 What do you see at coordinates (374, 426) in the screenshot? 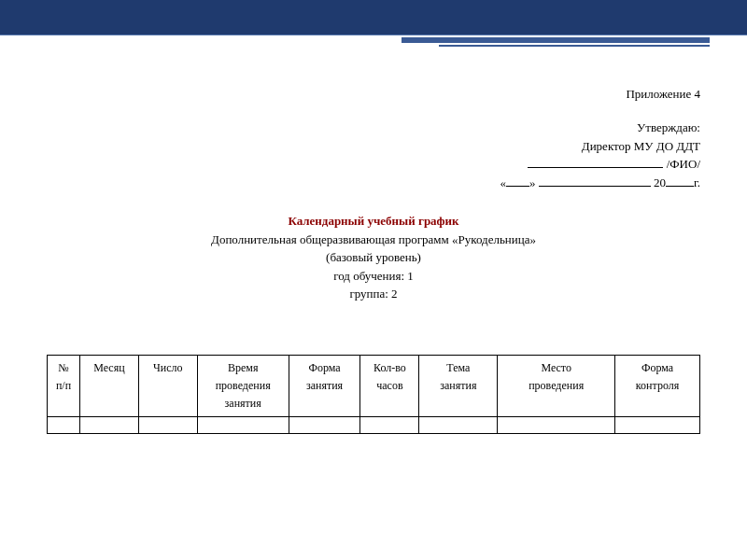
I see `table-row` at bounding box center [374, 426].